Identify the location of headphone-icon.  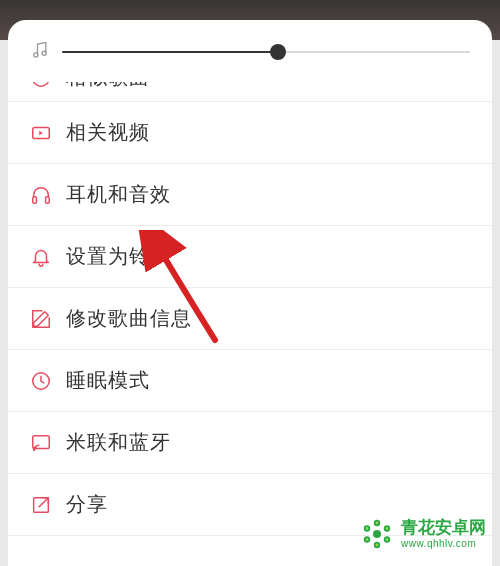
(41, 195).